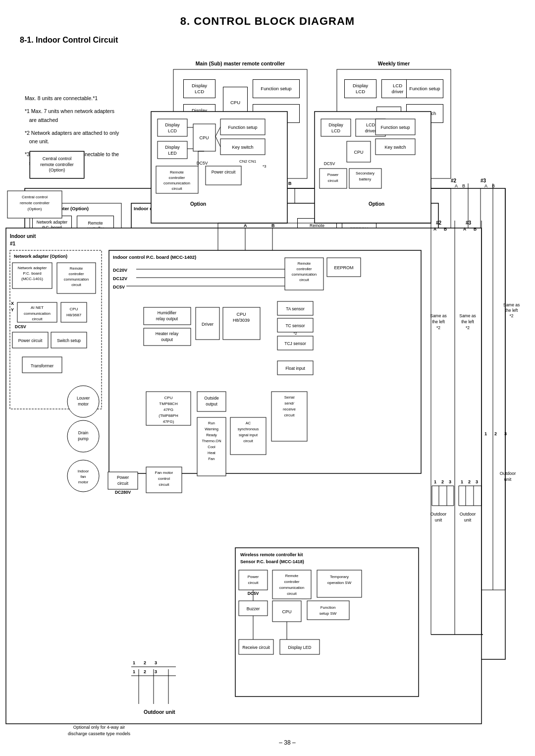 This screenshot has height=756, width=535. I want to click on svg-text: (TMP88PH, so click(168, 415).